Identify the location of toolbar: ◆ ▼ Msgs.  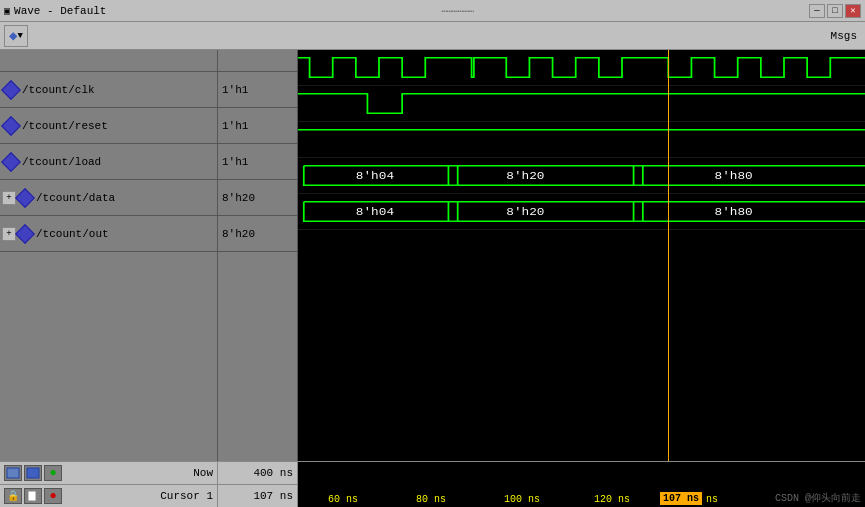
(432, 36).